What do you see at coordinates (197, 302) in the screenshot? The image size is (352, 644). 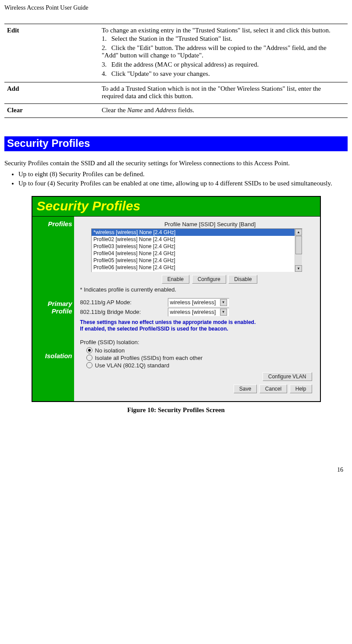 I see `ap-mode-row: 802.11b/g AP Mode: wireless [wireless] ▼` at bounding box center [197, 302].